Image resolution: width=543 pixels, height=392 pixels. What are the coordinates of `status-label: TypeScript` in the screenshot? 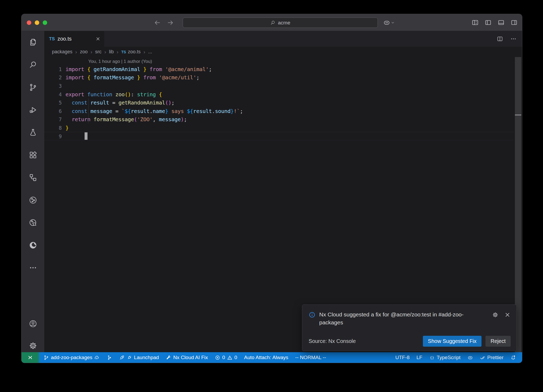 It's located at (449, 358).